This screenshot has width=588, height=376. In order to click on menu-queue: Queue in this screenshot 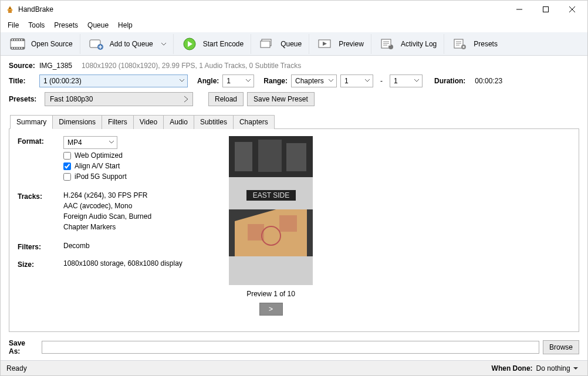, I will do `click(98, 25)`.